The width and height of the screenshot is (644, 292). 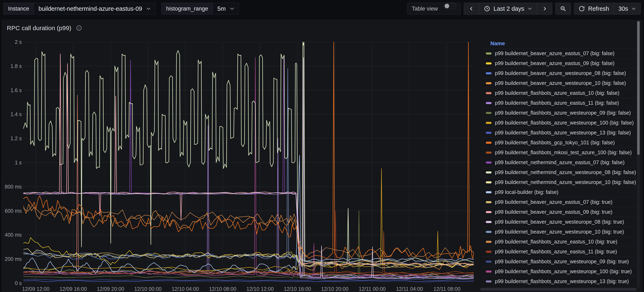 What do you see at coordinates (472, 9) in the screenshot?
I see `time-range-back-button` at bounding box center [472, 9].